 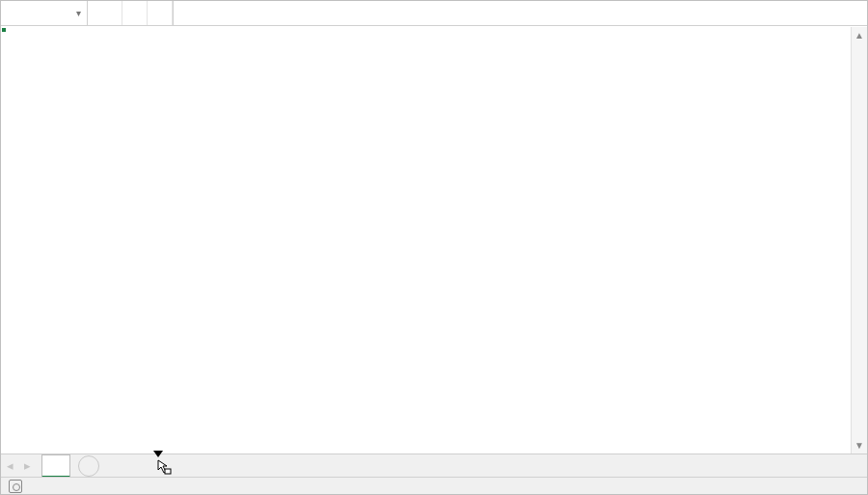 What do you see at coordinates (135, 14) in the screenshot?
I see `enter-button` at bounding box center [135, 14].